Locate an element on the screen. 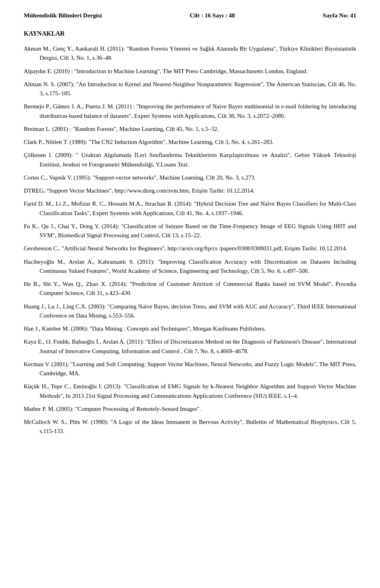 This screenshot has width=380, height=588. page-number: Sayfa No: 41 is located at coordinates (340, 15).